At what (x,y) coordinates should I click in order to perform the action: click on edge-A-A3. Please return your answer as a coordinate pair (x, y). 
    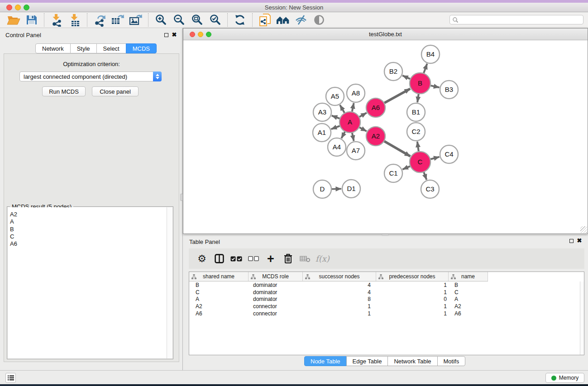
    Looking at the image, I should click on (336, 117).